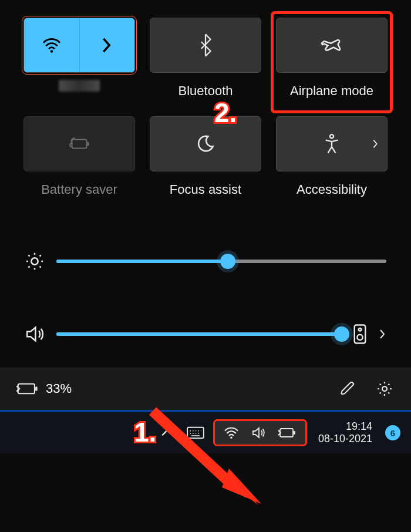  Describe the element at coordinates (167, 433) in the screenshot. I see `chevron-up-icon` at that location.